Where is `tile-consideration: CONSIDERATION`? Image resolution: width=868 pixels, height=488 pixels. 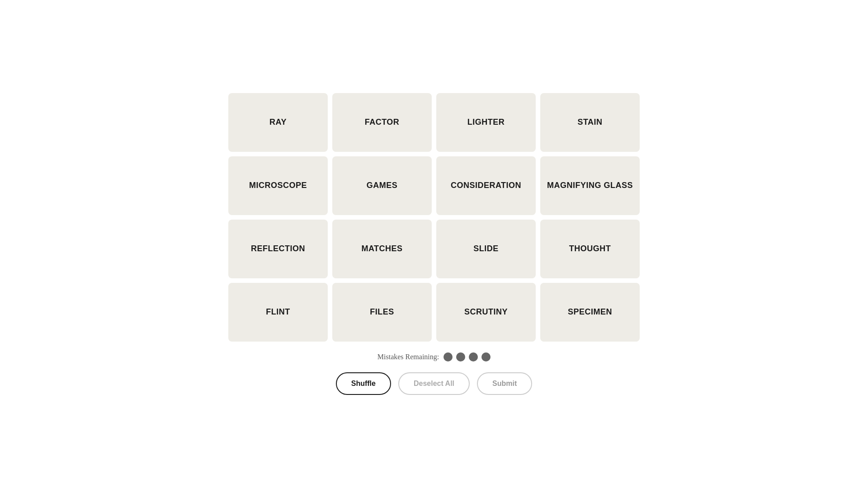 tile-consideration: CONSIDERATION is located at coordinates (486, 186).